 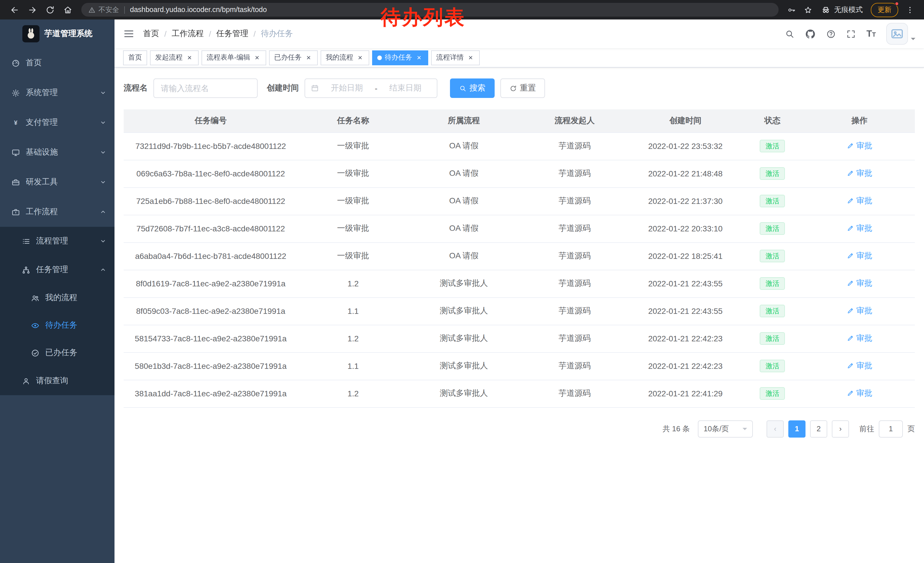 I want to click on home-icon, so click(x=68, y=10).